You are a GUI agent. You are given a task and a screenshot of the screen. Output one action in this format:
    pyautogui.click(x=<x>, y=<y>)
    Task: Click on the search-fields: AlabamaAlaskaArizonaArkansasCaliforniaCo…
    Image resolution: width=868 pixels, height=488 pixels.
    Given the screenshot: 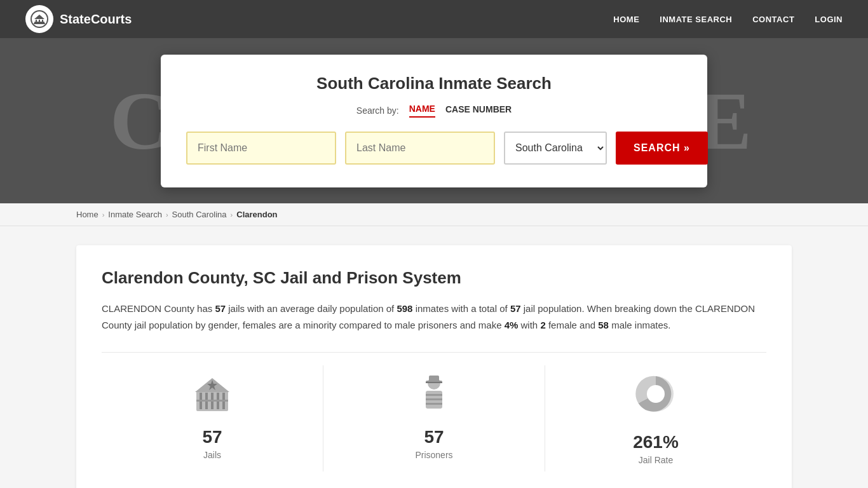 What is the action you would take?
    pyautogui.click(x=434, y=148)
    